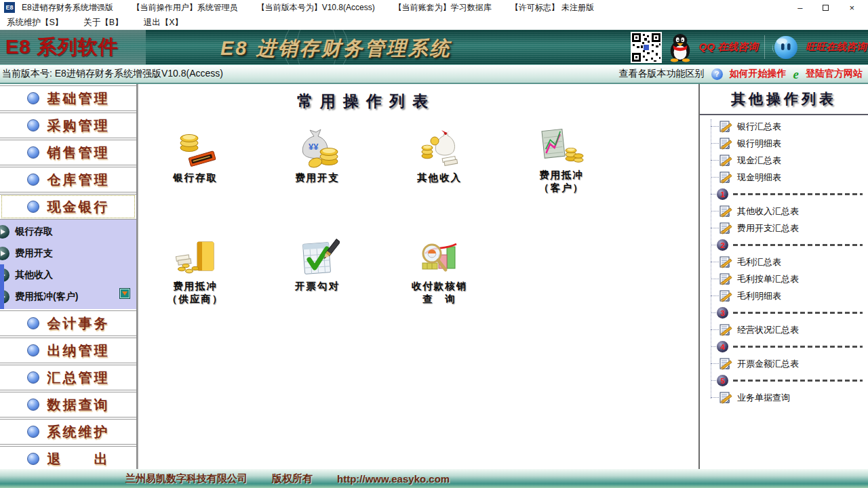 This screenshot has height=488, width=868. I want to click on tree-item-label: 开票金额汇总表, so click(768, 364).